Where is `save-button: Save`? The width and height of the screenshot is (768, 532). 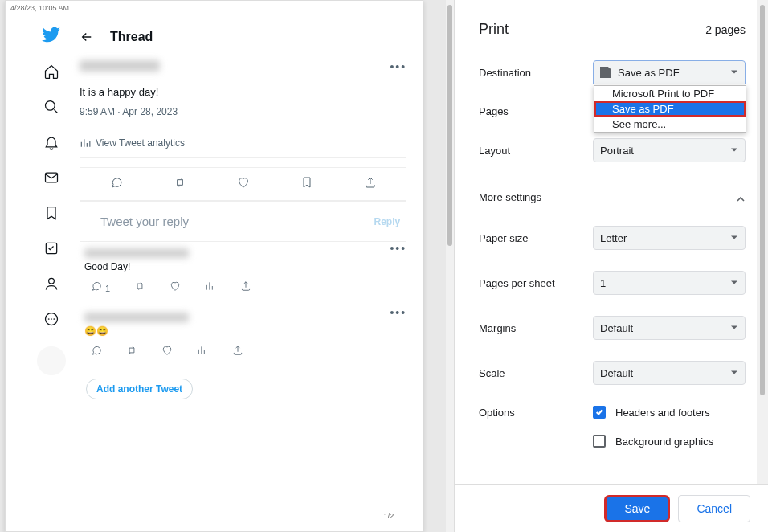
save-button: Save is located at coordinates (637, 509).